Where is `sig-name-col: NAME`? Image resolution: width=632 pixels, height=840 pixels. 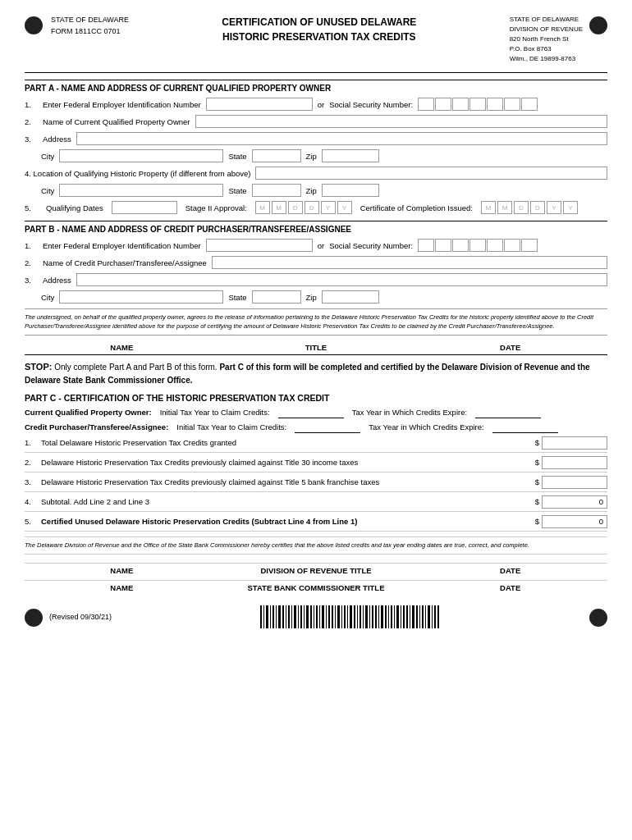 sig-name-col: NAME is located at coordinates (121, 348).